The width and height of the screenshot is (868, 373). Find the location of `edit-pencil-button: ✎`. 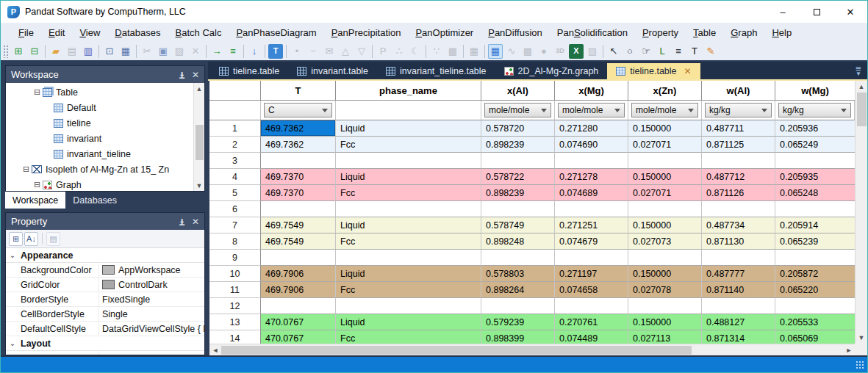

edit-pencil-button: ✎ is located at coordinates (711, 51).